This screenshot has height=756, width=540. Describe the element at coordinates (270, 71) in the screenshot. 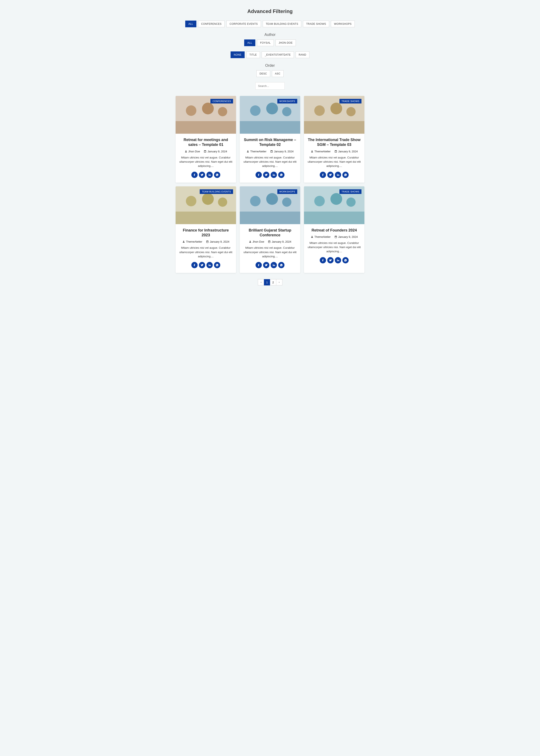

I see `filter-order: Order DESCASC` at that location.